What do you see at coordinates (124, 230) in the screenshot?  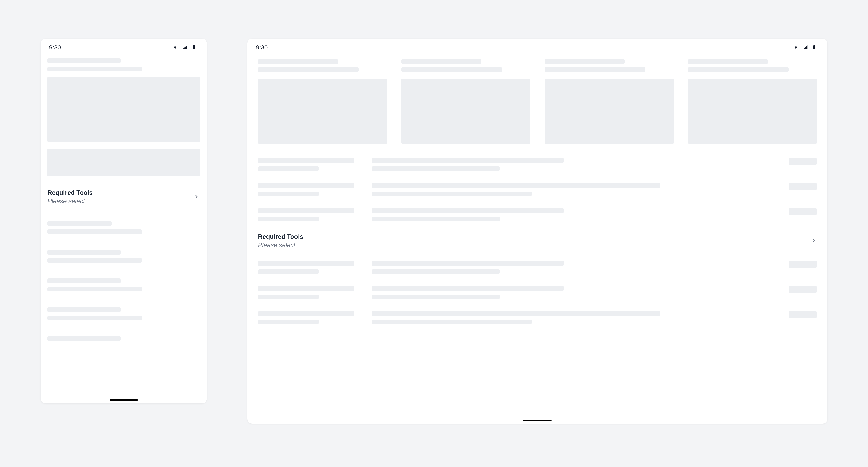 I see `phone-content: Required Tools Please select` at bounding box center [124, 230].